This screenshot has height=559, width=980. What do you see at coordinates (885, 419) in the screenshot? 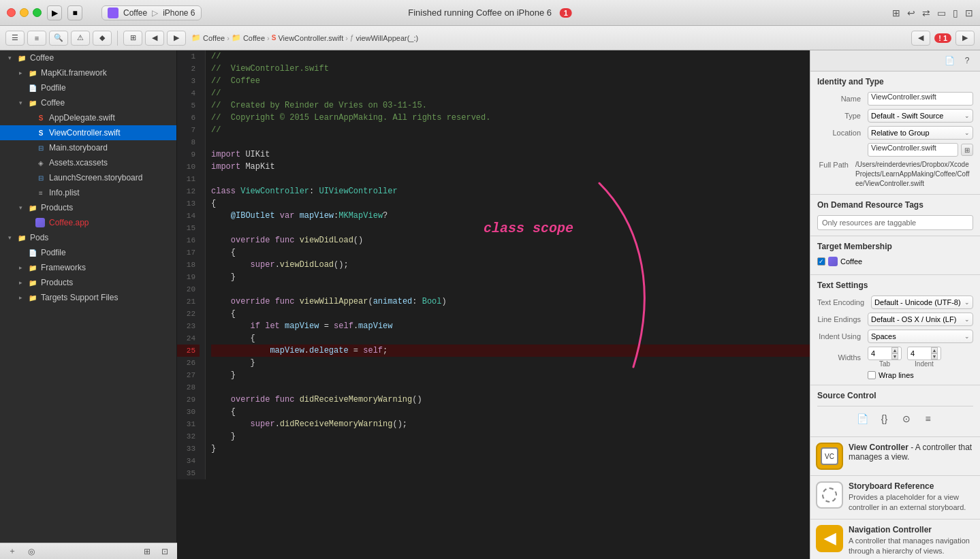
I see `sc-code-btn: {}` at bounding box center [885, 419].